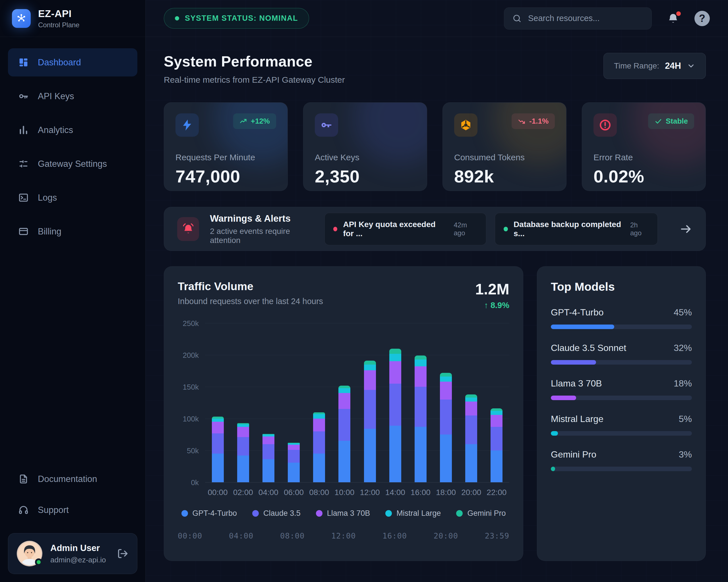 The height and width of the screenshot is (582, 728). I want to click on alert-chip-error: API Key quota exceeded for ... 42m ago, so click(405, 229).